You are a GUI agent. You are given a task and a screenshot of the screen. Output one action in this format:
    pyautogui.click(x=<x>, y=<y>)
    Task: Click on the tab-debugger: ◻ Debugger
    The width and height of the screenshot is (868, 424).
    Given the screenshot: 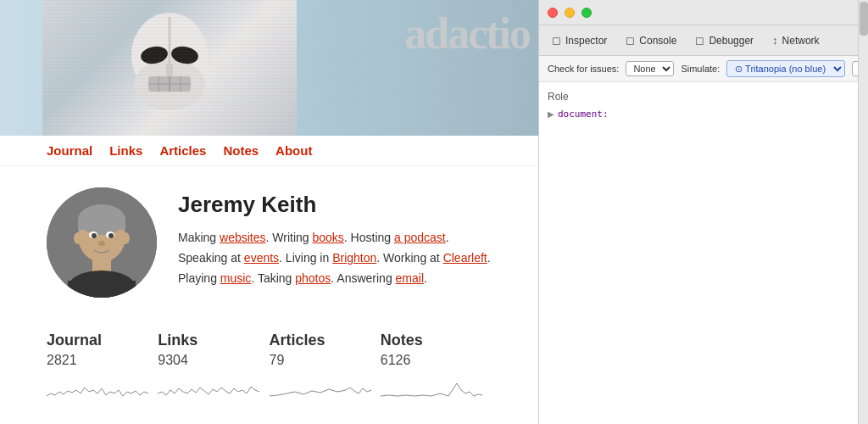 What is the action you would take?
    pyautogui.click(x=724, y=41)
    